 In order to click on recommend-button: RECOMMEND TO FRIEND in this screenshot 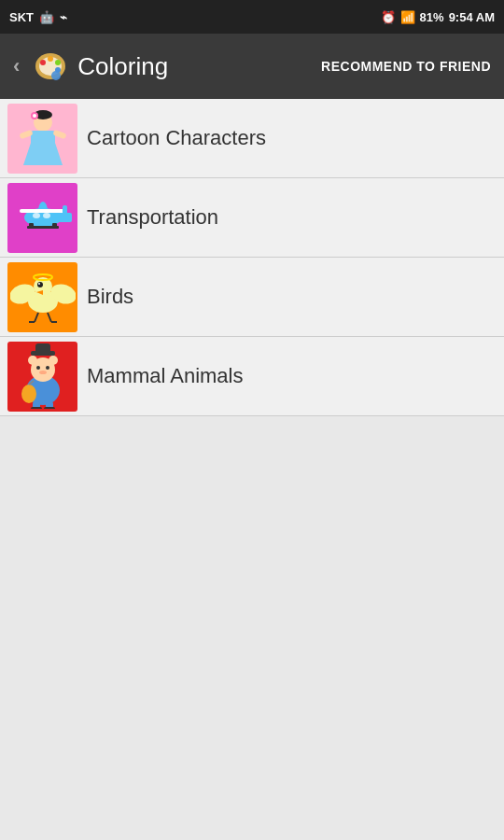, I will do `click(406, 66)`.